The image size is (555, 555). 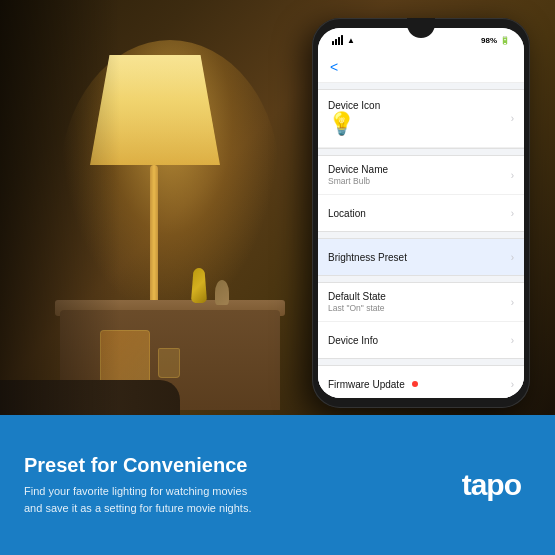 I want to click on firmware-chevron: ›, so click(x=512, y=384).